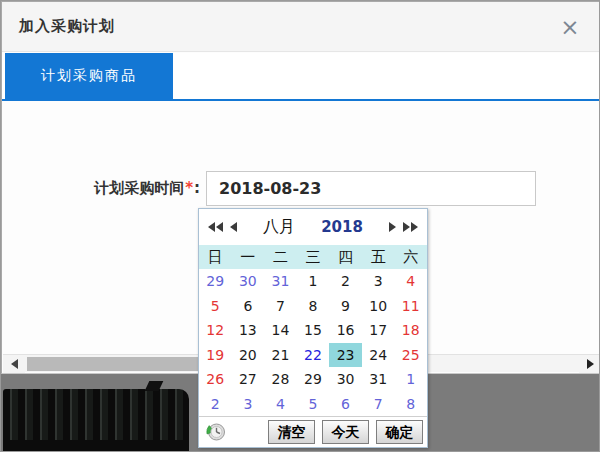 This screenshot has width=600, height=452. I want to click on weekday-label: 六, so click(410, 257).